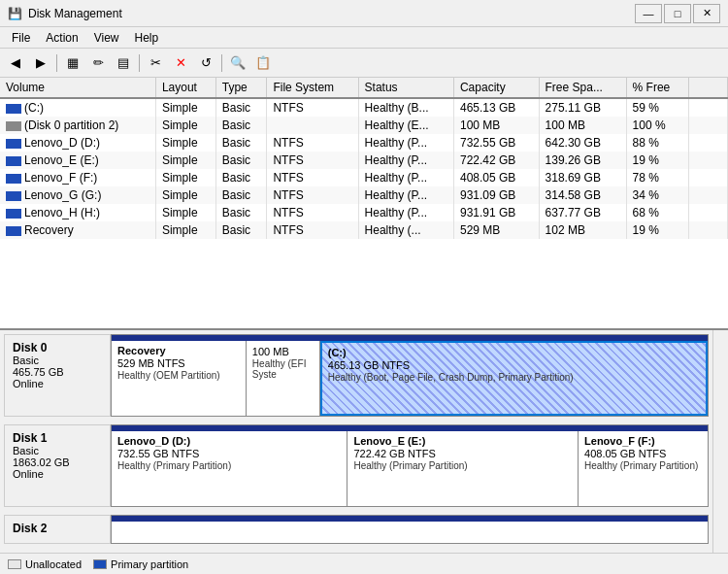  I want to click on cell-free: 139.26 GB, so click(582, 160).